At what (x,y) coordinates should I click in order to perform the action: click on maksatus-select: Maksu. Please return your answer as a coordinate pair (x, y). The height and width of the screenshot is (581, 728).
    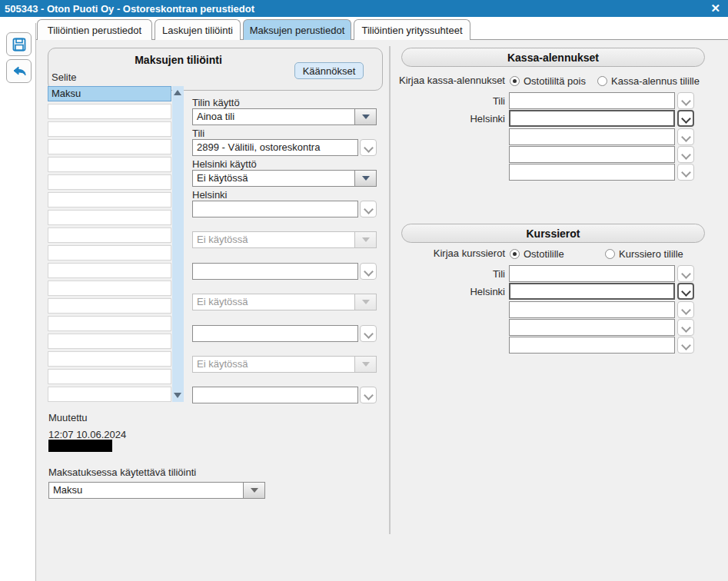
    Looking at the image, I should click on (157, 490).